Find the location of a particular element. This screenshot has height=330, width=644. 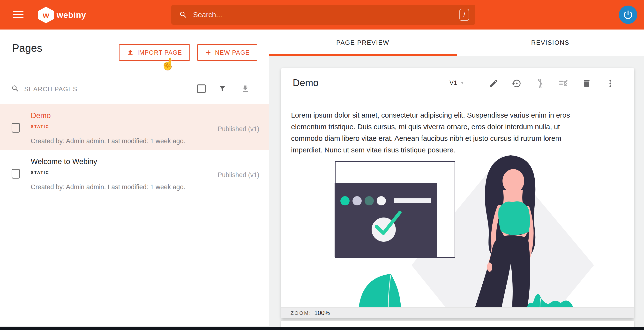

app-header: w webiny Search... / is located at coordinates (322, 15).